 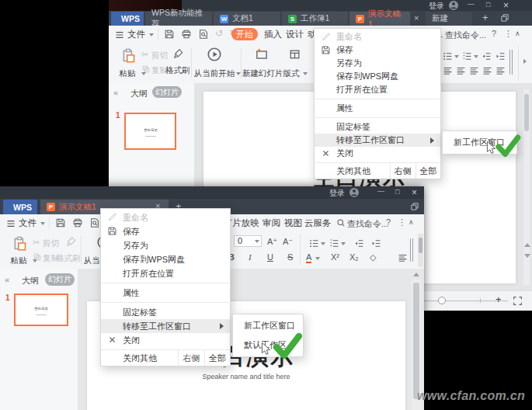 I want to click on collapse-ribbon-icon: ∧, so click(x=517, y=33).